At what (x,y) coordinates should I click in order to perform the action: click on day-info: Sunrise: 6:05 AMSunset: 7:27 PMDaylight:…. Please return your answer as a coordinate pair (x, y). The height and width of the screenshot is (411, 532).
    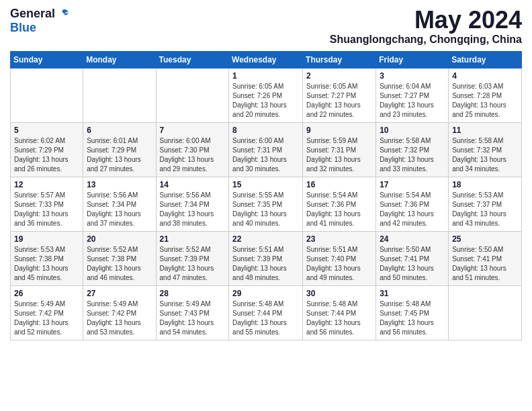
    Looking at the image, I should click on (339, 101).